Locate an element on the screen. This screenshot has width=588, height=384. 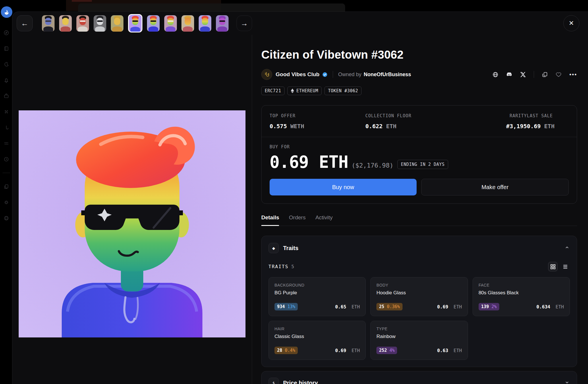
list-view-icon is located at coordinates (565, 267).